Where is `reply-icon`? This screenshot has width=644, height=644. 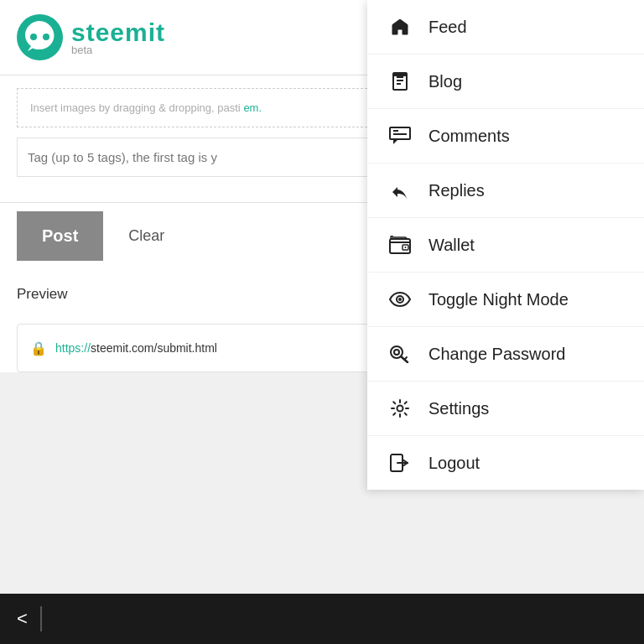 reply-icon is located at coordinates (400, 190).